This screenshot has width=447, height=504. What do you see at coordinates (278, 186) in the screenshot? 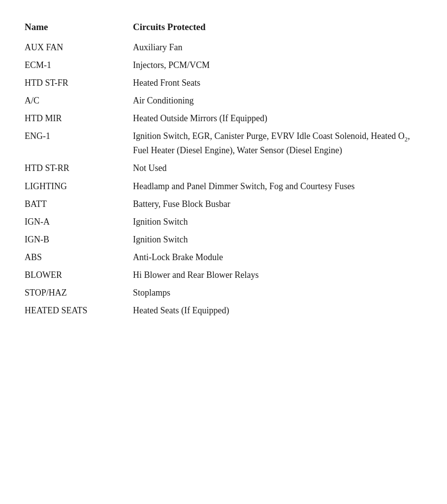
I see `fuse-circuits: Headlamp and Panel Dimmer Switch, Fog an…` at bounding box center [278, 186].